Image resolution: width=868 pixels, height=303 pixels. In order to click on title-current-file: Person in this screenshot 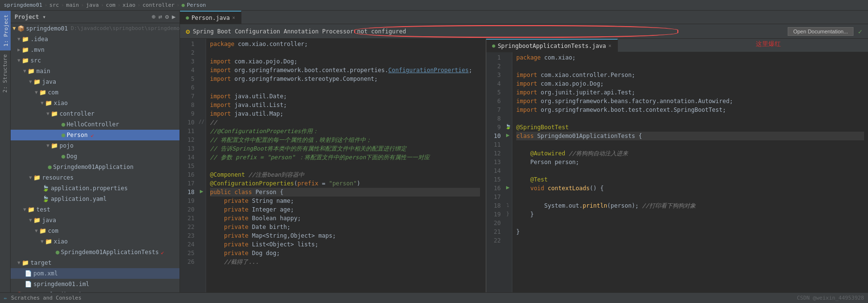, I will do `click(196, 5)`.